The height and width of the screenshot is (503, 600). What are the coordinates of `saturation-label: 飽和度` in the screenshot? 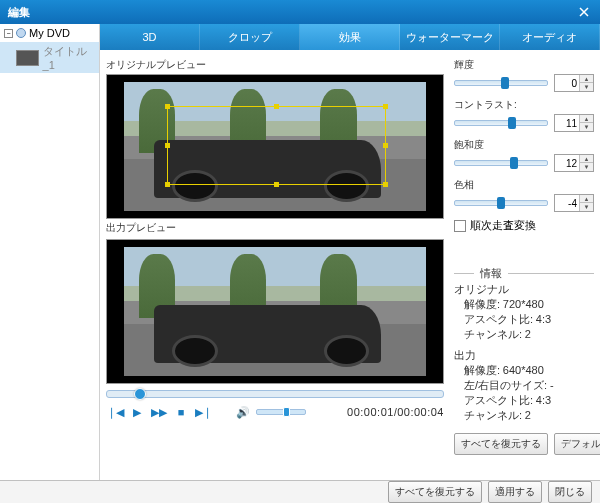 It's located at (524, 145).